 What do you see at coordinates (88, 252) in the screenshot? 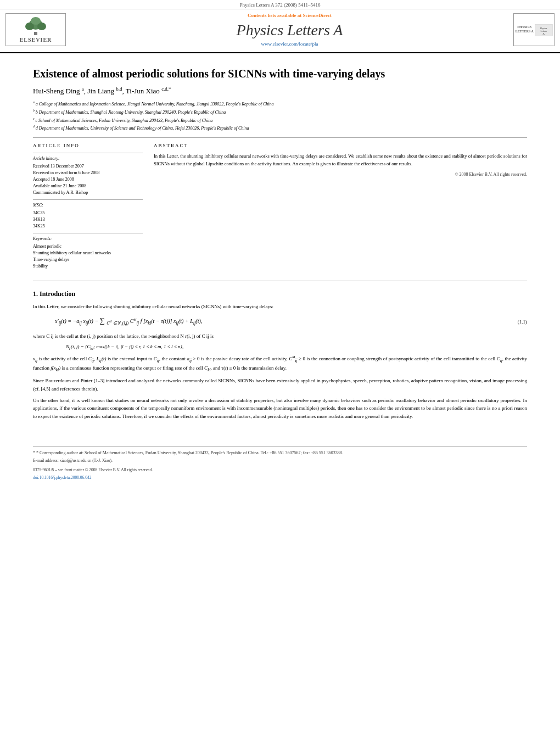
I see `keywords-section: Keywords: Almost periodic Shunting inhib…` at bounding box center [88, 252].